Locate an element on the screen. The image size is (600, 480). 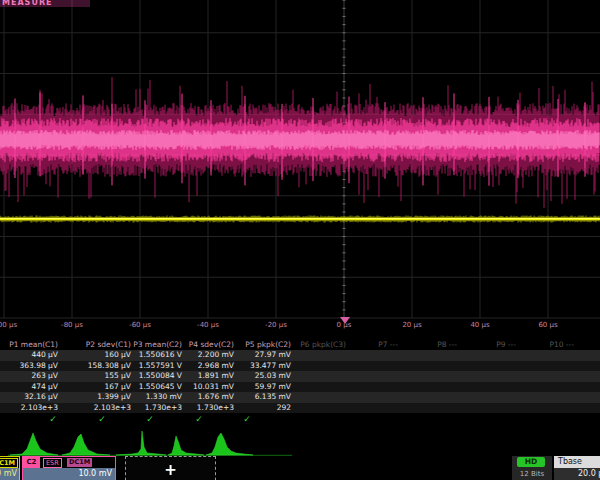
plus-icon: + is located at coordinates (170, 470).